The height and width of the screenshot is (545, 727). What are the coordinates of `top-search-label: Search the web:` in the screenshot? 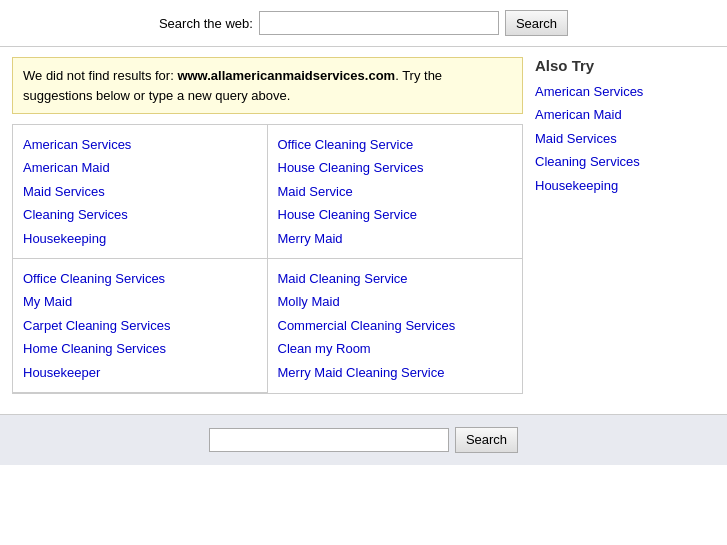 It's located at (206, 24).